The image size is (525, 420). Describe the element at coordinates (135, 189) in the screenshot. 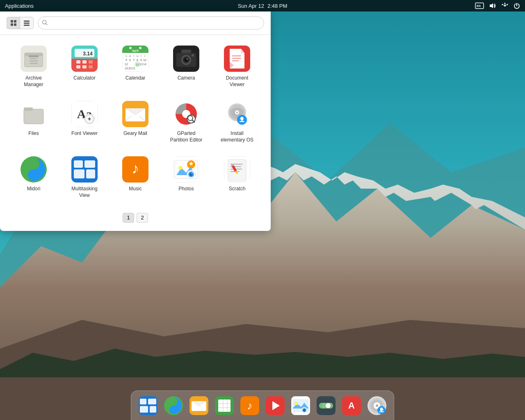

I see `music-label: Music` at that location.